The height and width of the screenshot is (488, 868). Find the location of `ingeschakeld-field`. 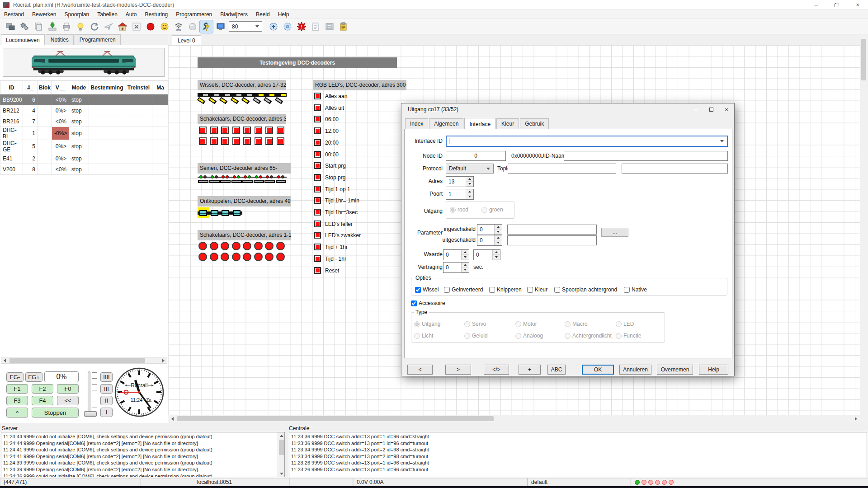

ingeschakeld-field is located at coordinates (552, 230).